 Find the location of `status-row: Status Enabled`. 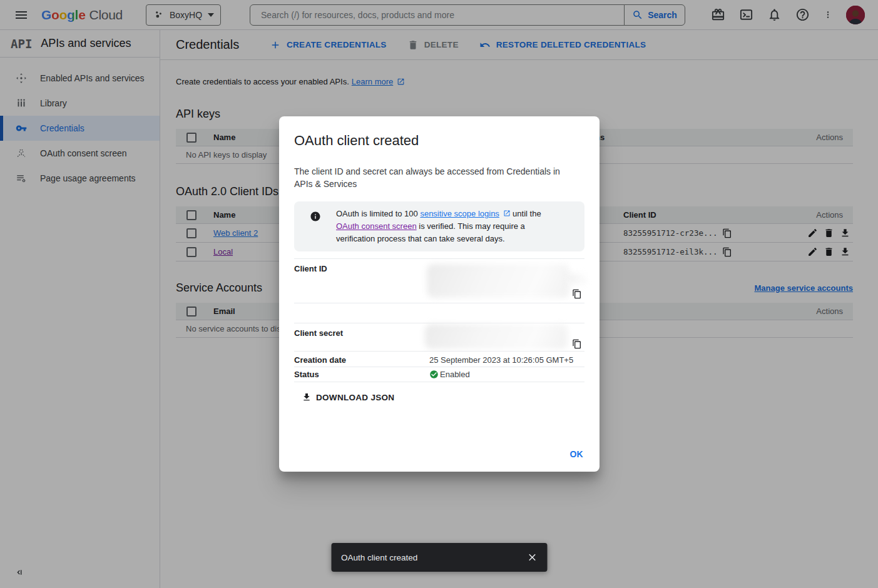

status-row: Status Enabled is located at coordinates (439, 375).